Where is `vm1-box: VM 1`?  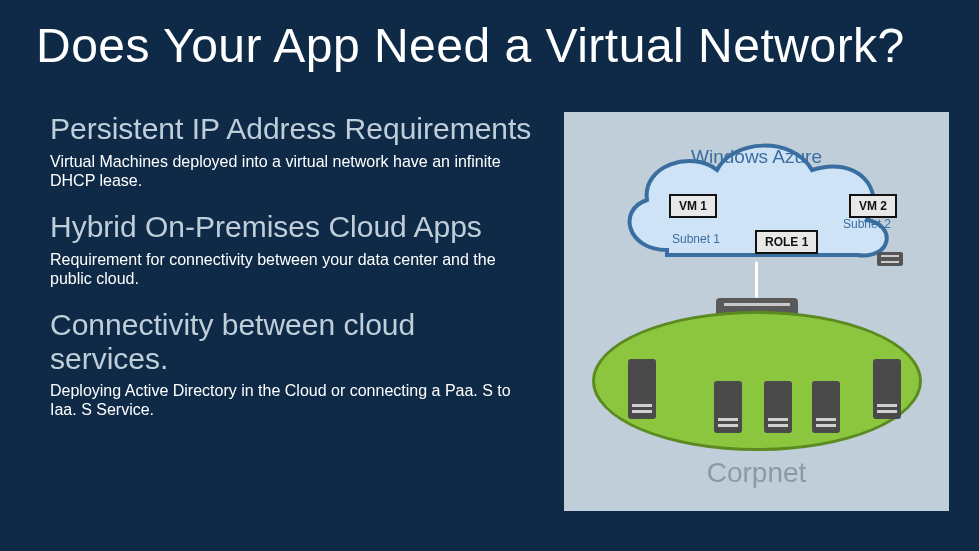 vm1-box: VM 1 is located at coordinates (693, 206).